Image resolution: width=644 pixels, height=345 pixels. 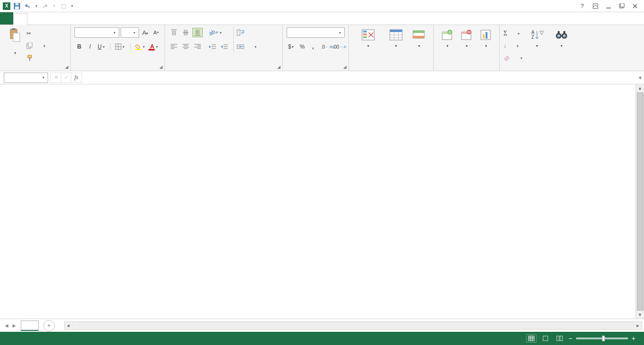 What do you see at coordinates (30, 326) in the screenshot?
I see `sheet-tab` at bounding box center [30, 326].